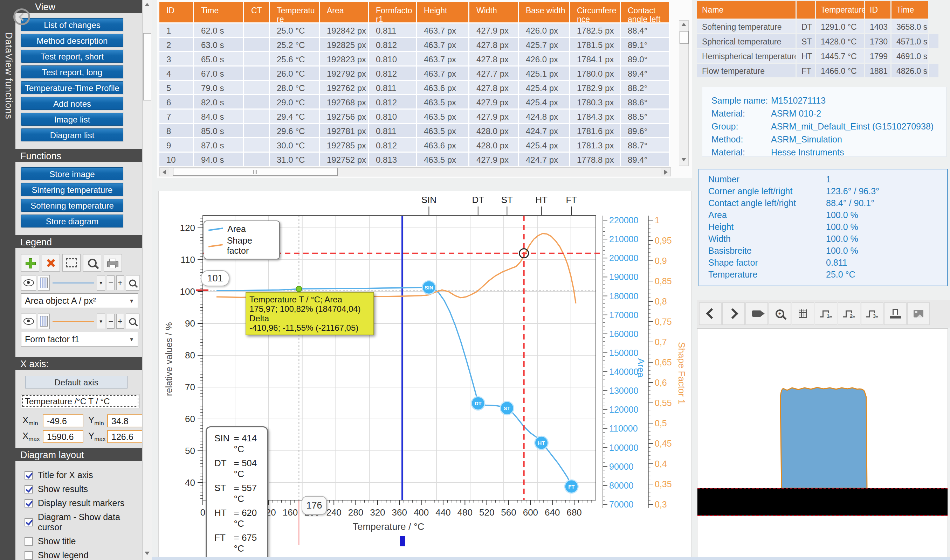  What do you see at coordinates (257, 12) in the screenshot?
I see `column-header: CT` at bounding box center [257, 12].